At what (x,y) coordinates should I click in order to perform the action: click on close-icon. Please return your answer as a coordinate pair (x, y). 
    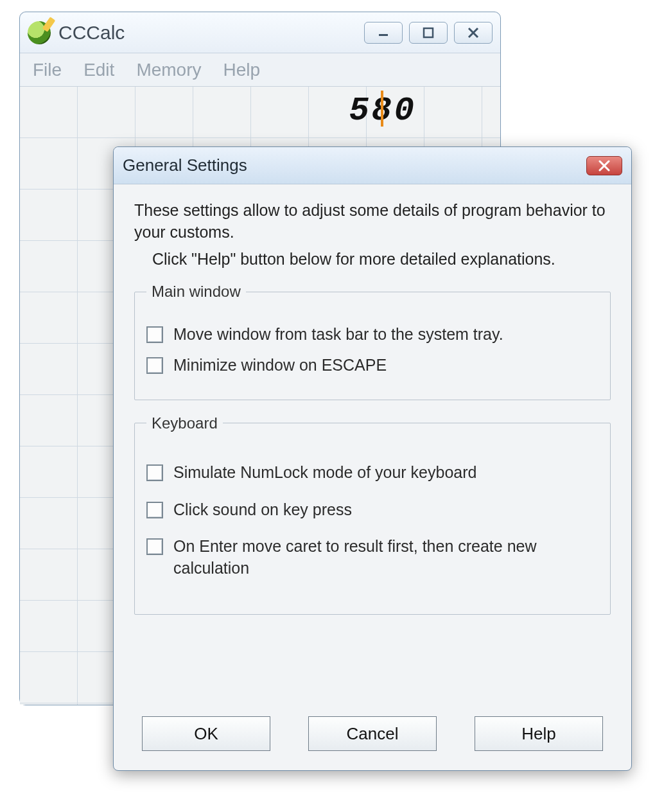
    Looking at the image, I should click on (604, 166).